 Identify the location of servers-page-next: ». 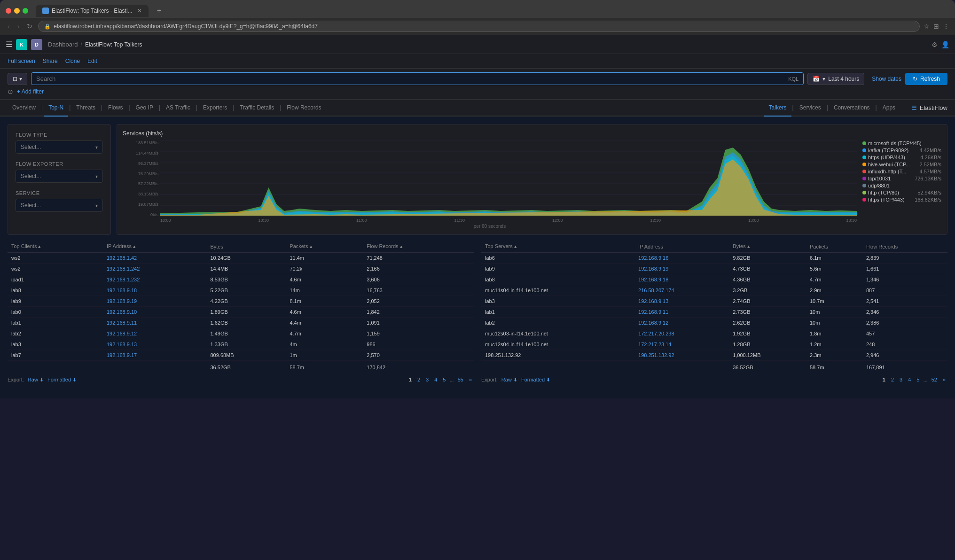
(944, 380).